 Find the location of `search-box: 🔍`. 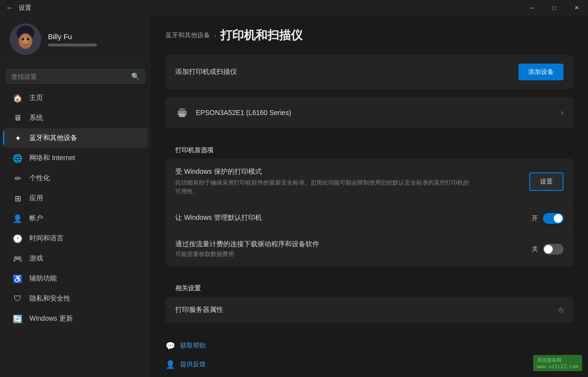

search-box: 🔍 is located at coordinates (75, 76).